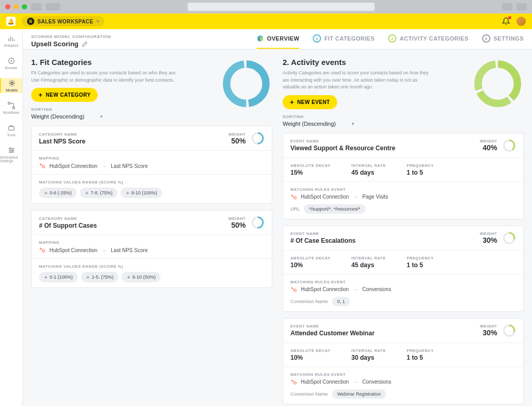 The height and width of the screenshot is (406, 532). Describe the element at coordinates (141, 277) in the screenshot. I see `range-chip: +6-10 (50%)` at that location.